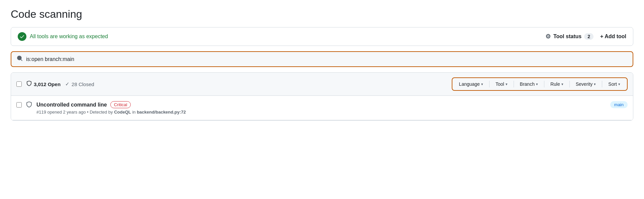  I want to click on result-codeql: CodeQL, so click(122, 112).